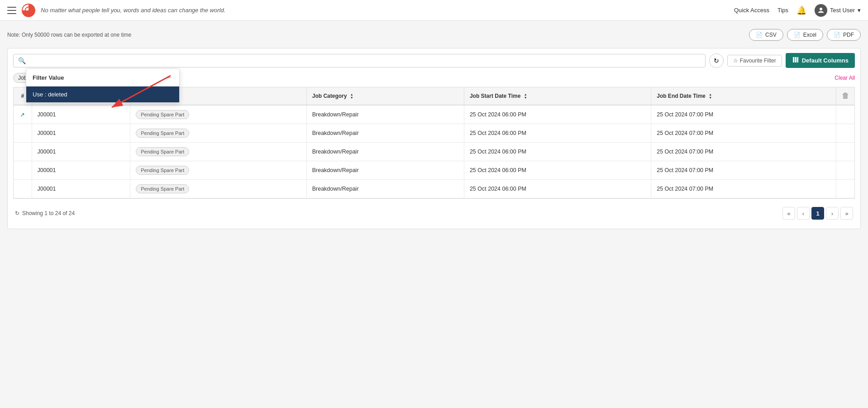 This screenshot has height=408, width=868. Describe the element at coordinates (359, 61) in the screenshot. I see `search-box: 🔍 Update Content : deleted` at that location.